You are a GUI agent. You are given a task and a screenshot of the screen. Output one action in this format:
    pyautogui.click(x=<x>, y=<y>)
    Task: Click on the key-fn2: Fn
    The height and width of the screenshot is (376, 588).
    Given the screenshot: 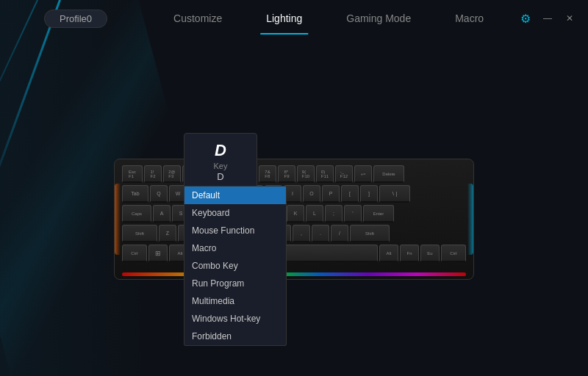 What is the action you would take?
    pyautogui.click(x=409, y=253)
    